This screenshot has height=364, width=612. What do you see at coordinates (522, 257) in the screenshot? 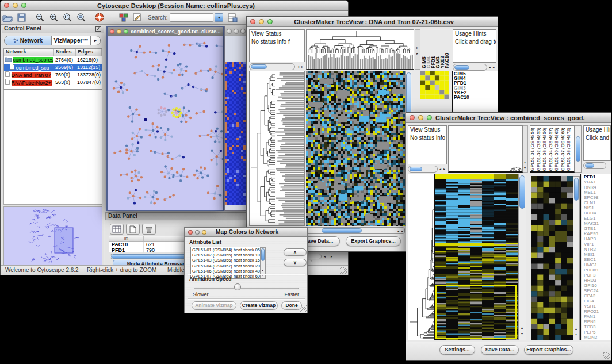
I see `heatmap-vscrollbar: ▴▾` at bounding box center [522, 257].